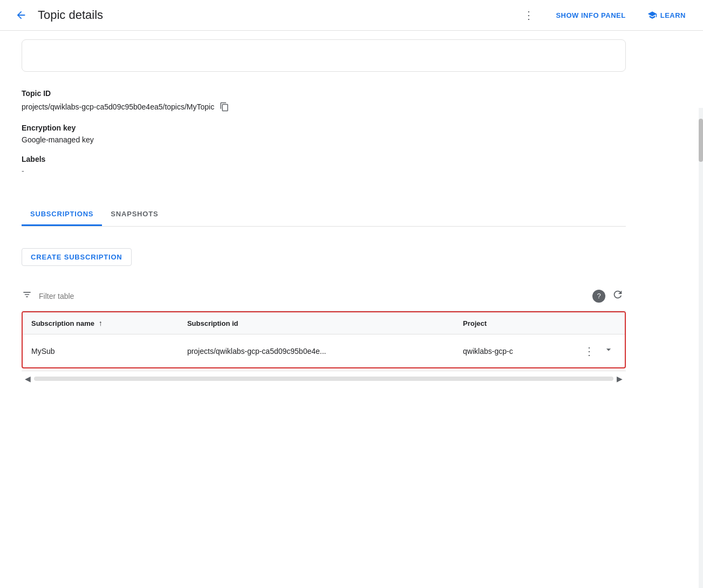 Image resolution: width=703 pixels, height=588 pixels. Describe the element at coordinates (673, 15) in the screenshot. I see `learn-label: LEARN` at that location.